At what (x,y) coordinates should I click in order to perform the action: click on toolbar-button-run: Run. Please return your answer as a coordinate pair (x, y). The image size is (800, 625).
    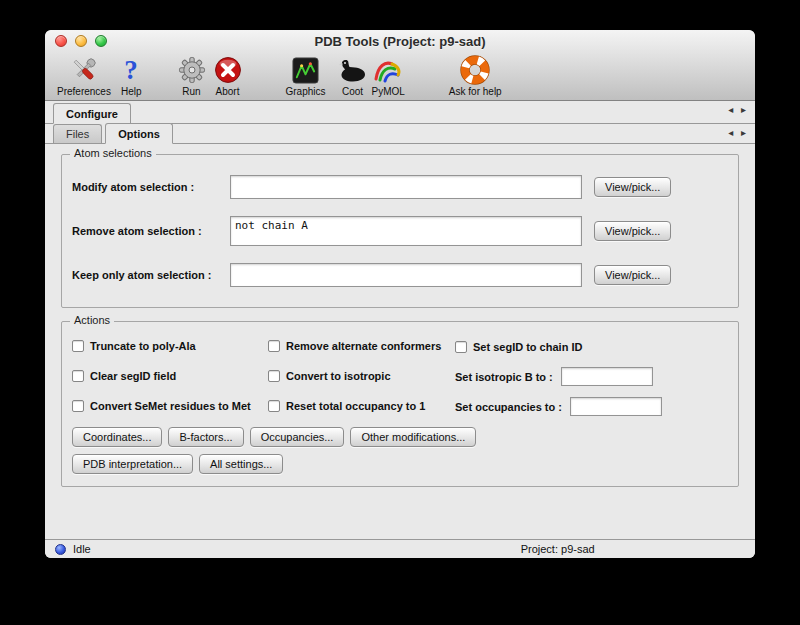
    Looking at the image, I should click on (192, 76).